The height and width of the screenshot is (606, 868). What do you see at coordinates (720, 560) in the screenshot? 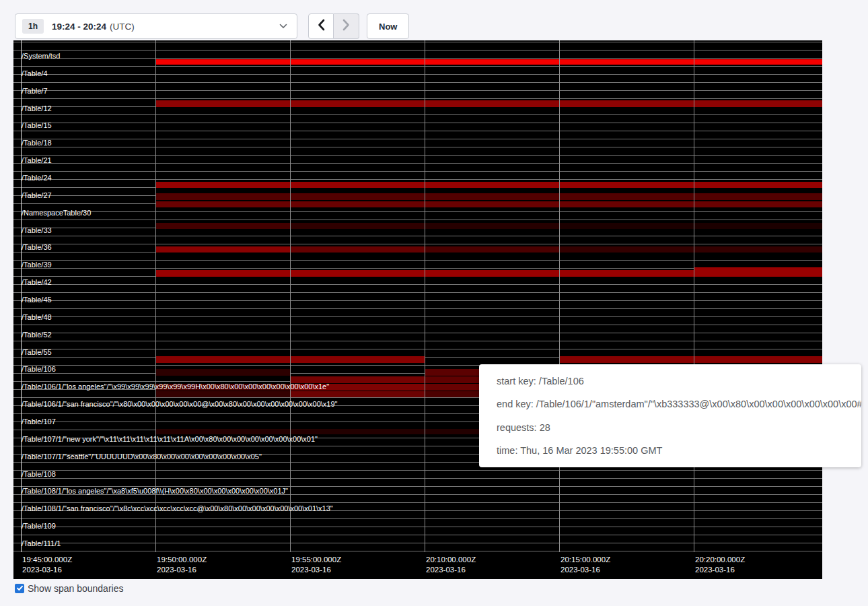
I see `x-axis-tick-time: 20:20:00.000Z` at bounding box center [720, 560].